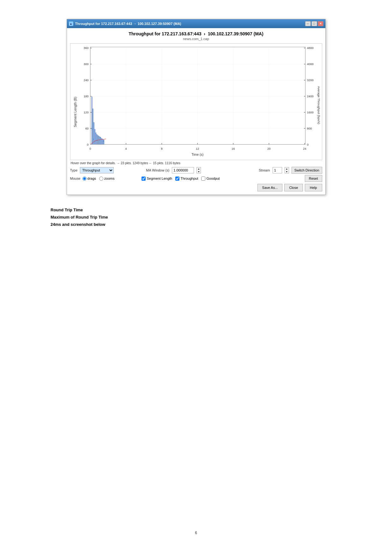 The image size is (392, 554). What do you see at coordinates (287, 169) in the screenshot?
I see `stream-spinner-up: ▲` at bounding box center [287, 169].